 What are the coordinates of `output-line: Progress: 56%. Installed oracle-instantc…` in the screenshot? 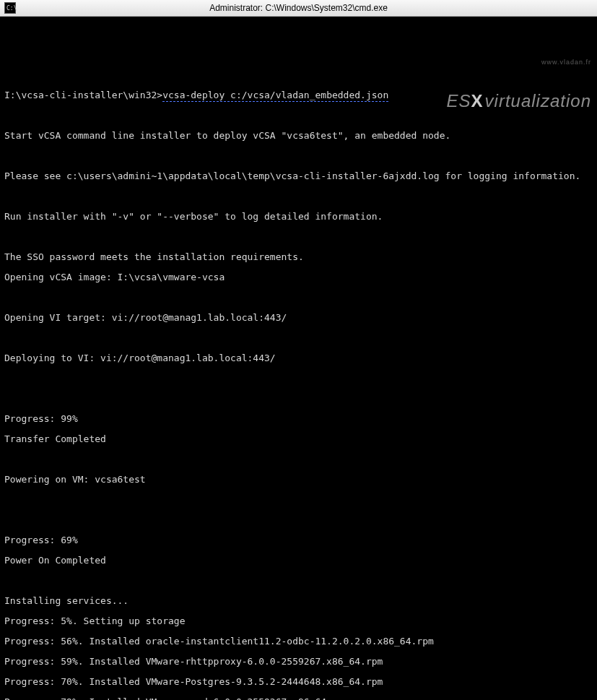 It's located at (299, 641).